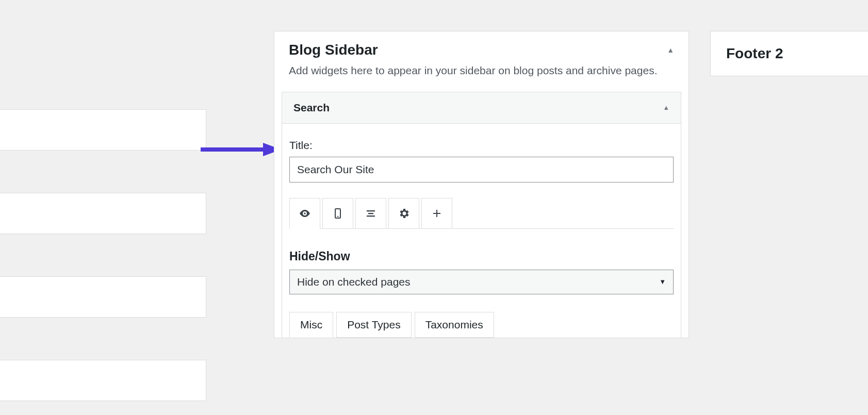 The height and width of the screenshot is (415, 868). Describe the element at coordinates (482, 108) in the screenshot. I see `widget-header: Search ▲` at that location.